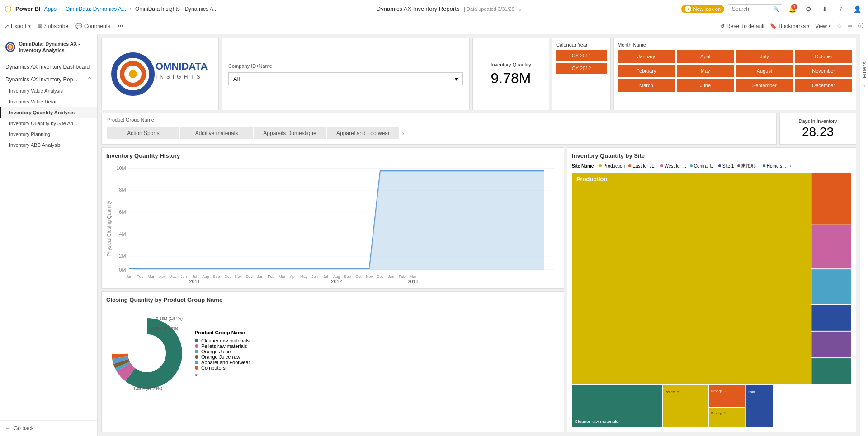 The height and width of the screenshot is (436, 868). I want to click on sidebar-item-value-detail: Inventory Value Detail, so click(49, 102).